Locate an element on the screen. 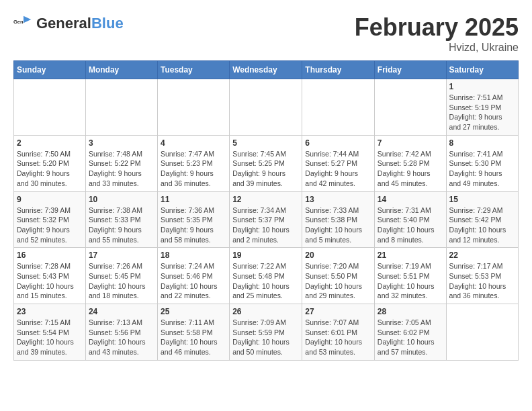  day-number: 27 is located at coordinates (339, 312).